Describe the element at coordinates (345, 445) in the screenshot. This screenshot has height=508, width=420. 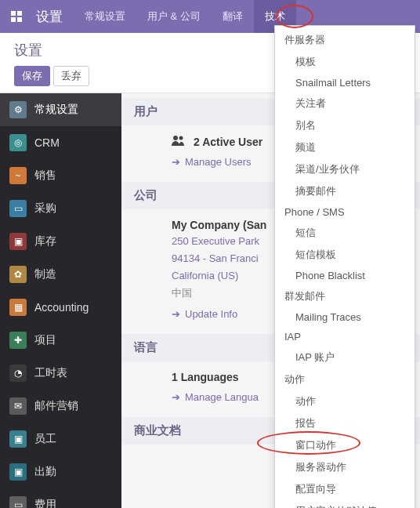
I see `dd-item-i4-2: 窗口动作` at that location.